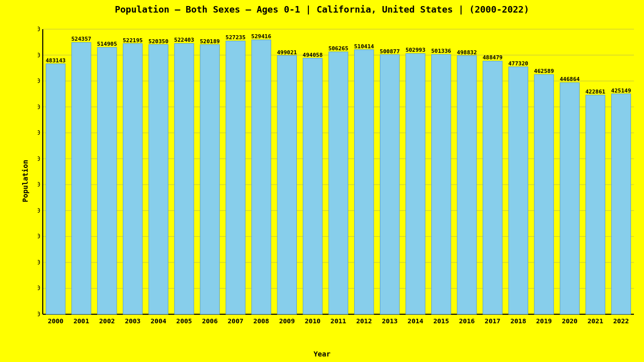 This screenshot has width=644, height=362. What do you see at coordinates (570, 79) in the screenshot?
I see `svg-text: 446864` at bounding box center [570, 79].